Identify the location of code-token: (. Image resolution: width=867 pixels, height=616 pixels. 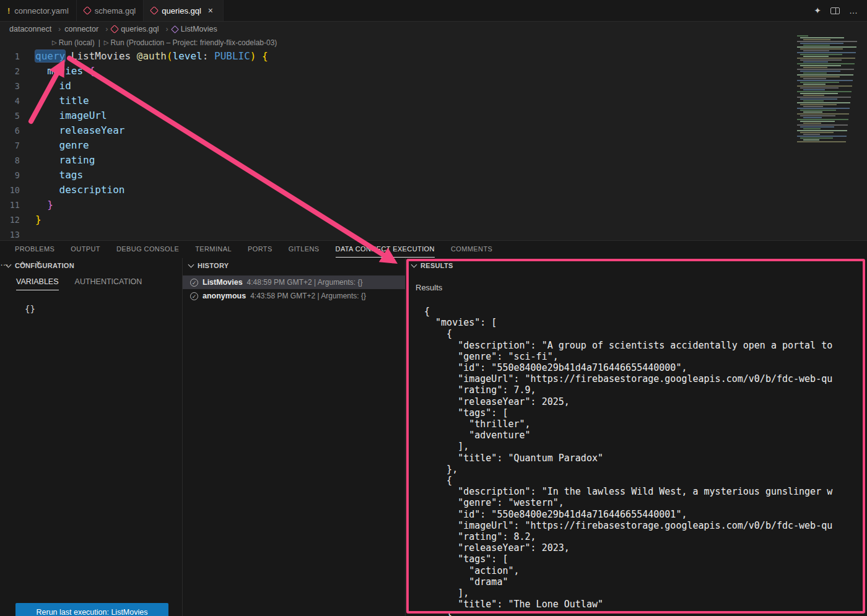
(170, 56).